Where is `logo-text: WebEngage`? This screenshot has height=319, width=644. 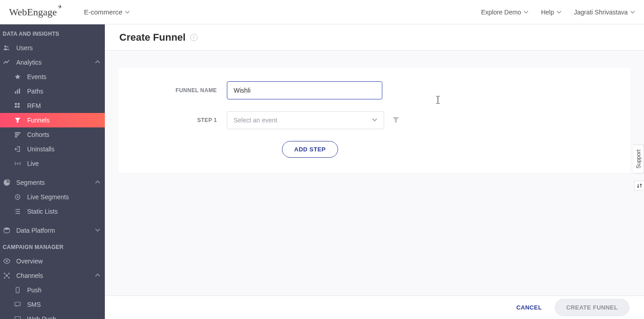
logo-text: WebEngage is located at coordinates (33, 12).